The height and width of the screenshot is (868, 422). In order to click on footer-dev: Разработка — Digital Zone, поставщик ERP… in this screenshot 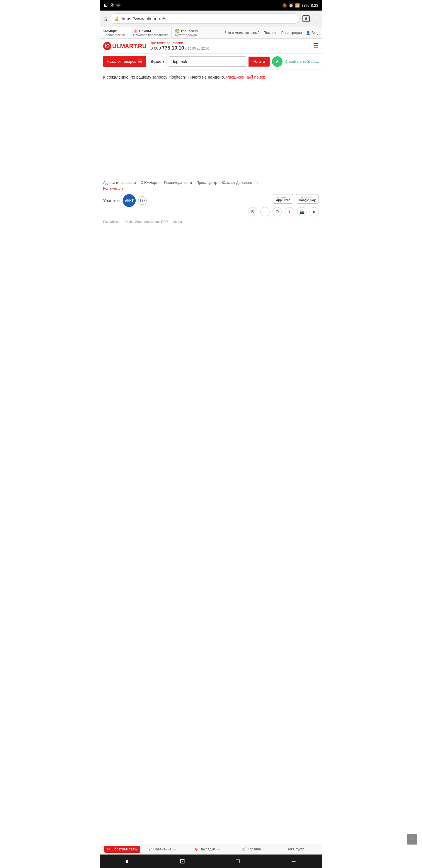, I will do `click(211, 222)`.